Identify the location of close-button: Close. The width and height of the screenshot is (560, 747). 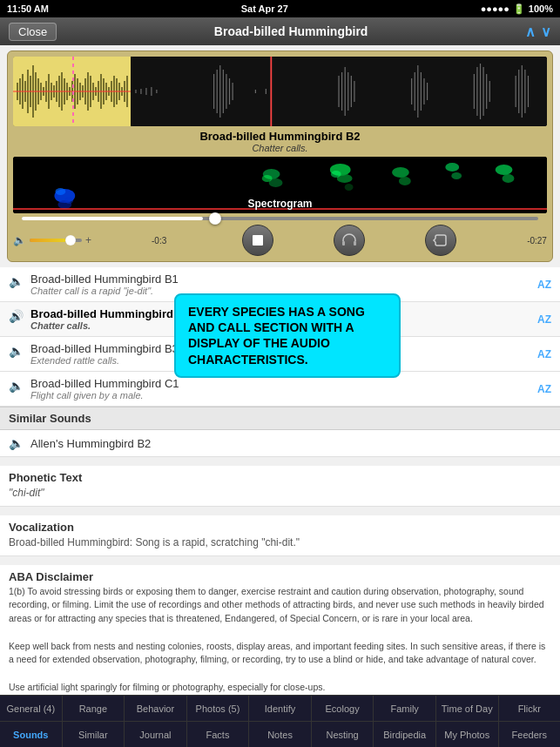
(33, 31).